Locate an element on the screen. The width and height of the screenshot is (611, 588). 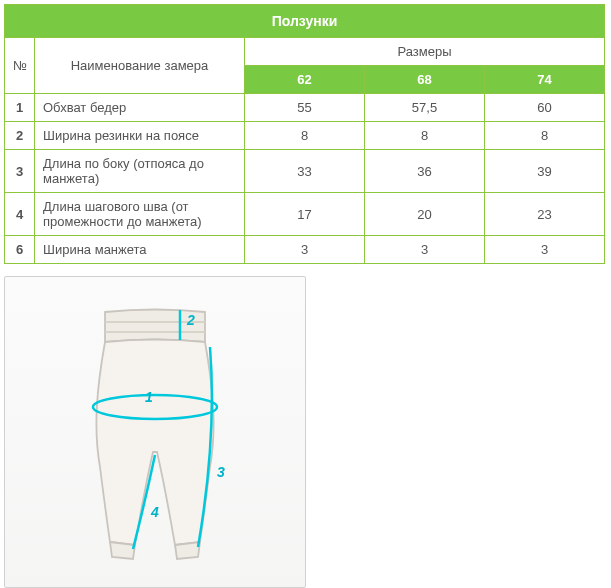
row-val: 20 is located at coordinates (425, 214).